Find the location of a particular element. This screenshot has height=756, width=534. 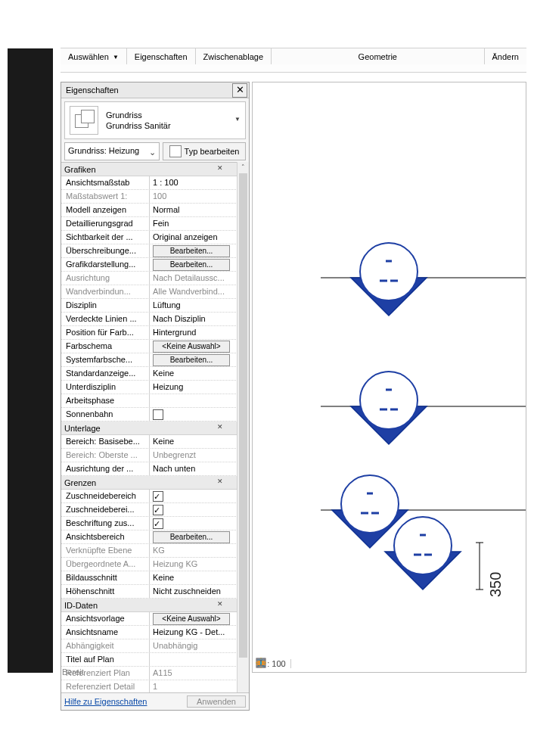

shadows-icon is located at coordinates (349, 664).